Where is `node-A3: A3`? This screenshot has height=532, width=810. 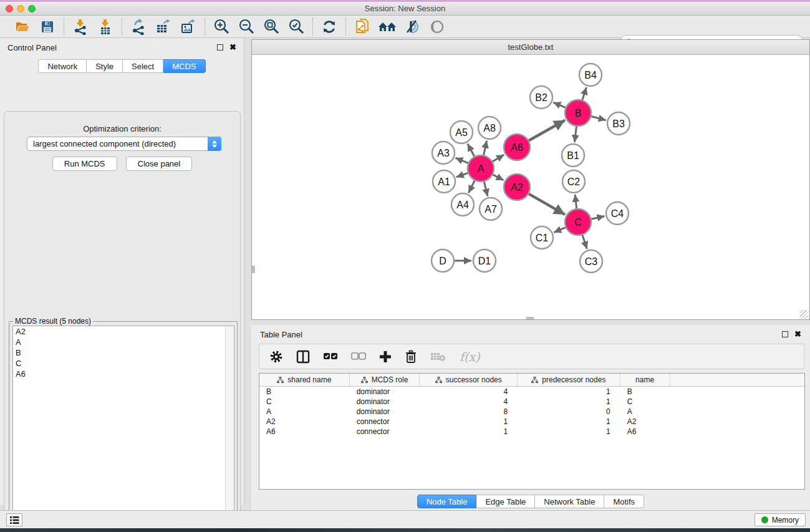 node-A3: A3 is located at coordinates (443, 153).